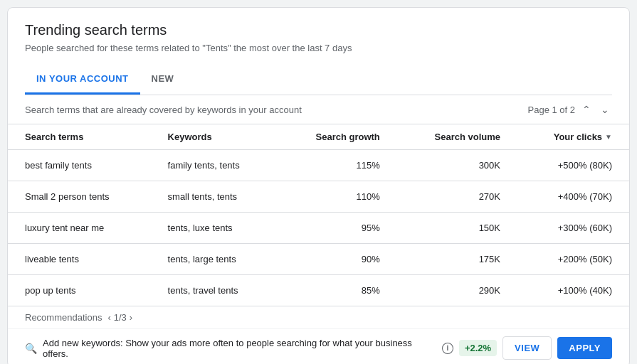 Image resolution: width=637 pixels, height=364 pixels. What do you see at coordinates (163, 80) in the screenshot?
I see `tab-new: NEW` at bounding box center [163, 80].